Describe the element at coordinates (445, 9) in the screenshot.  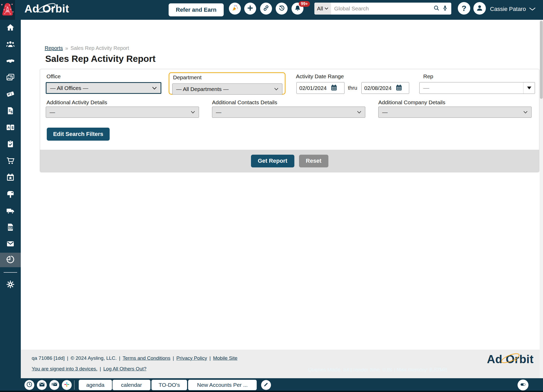
I see `microphone-icon` at that location.